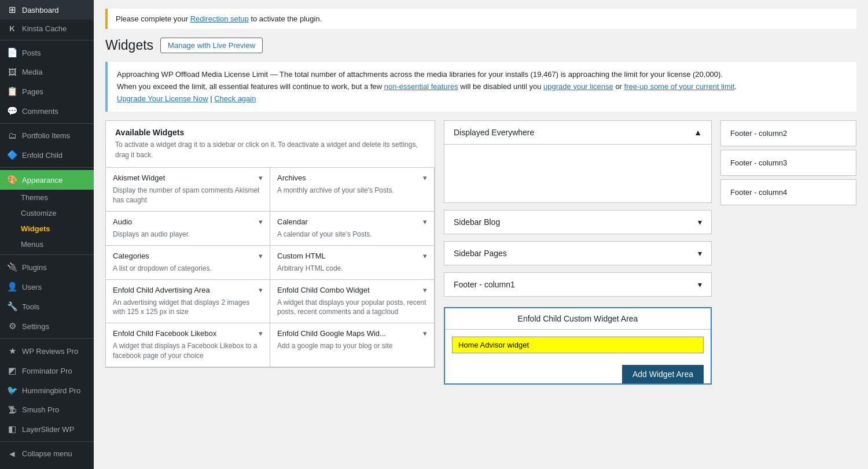 This screenshot has width=868, height=469. What do you see at coordinates (188, 302) in the screenshot?
I see `widget-item-enfold-advertising: Enfold Child Advertising Area ▾ An adver…` at bounding box center [188, 302].